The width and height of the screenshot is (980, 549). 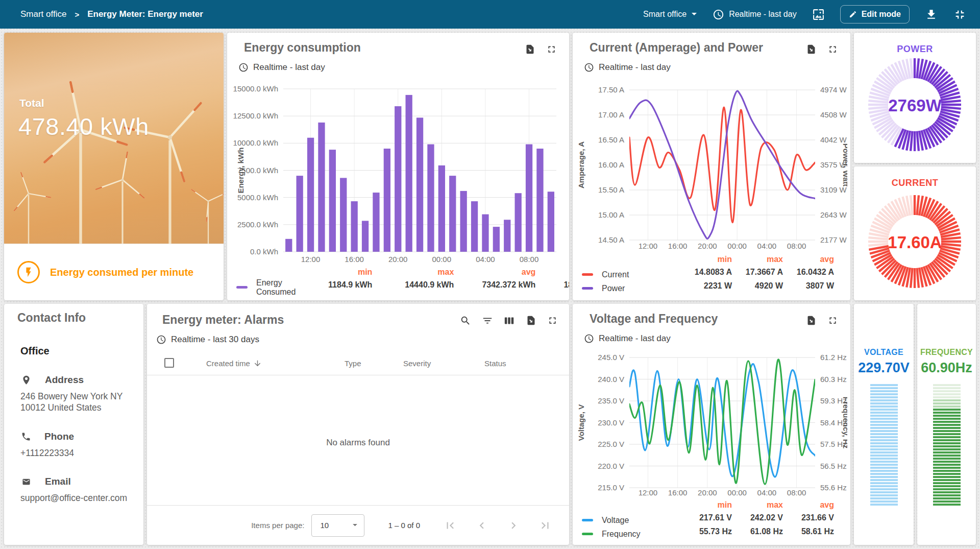 I want to click on column-created-time: Created time, so click(x=234, y=364).